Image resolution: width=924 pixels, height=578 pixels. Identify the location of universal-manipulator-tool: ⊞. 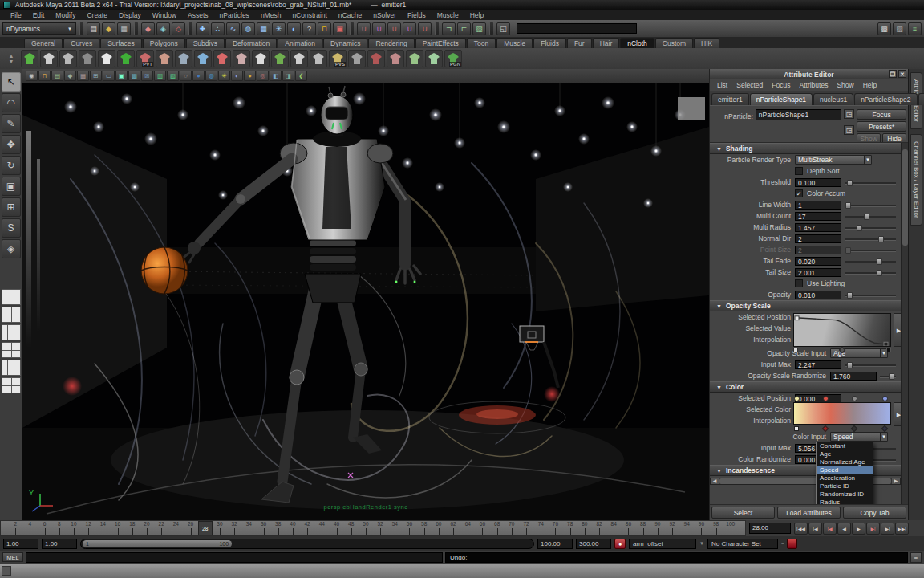
(11, 207).